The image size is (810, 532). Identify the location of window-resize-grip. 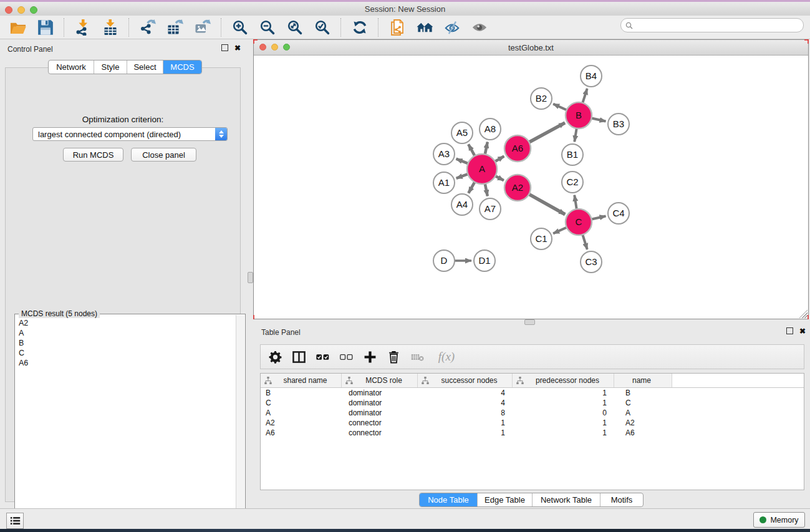
(803, 314).